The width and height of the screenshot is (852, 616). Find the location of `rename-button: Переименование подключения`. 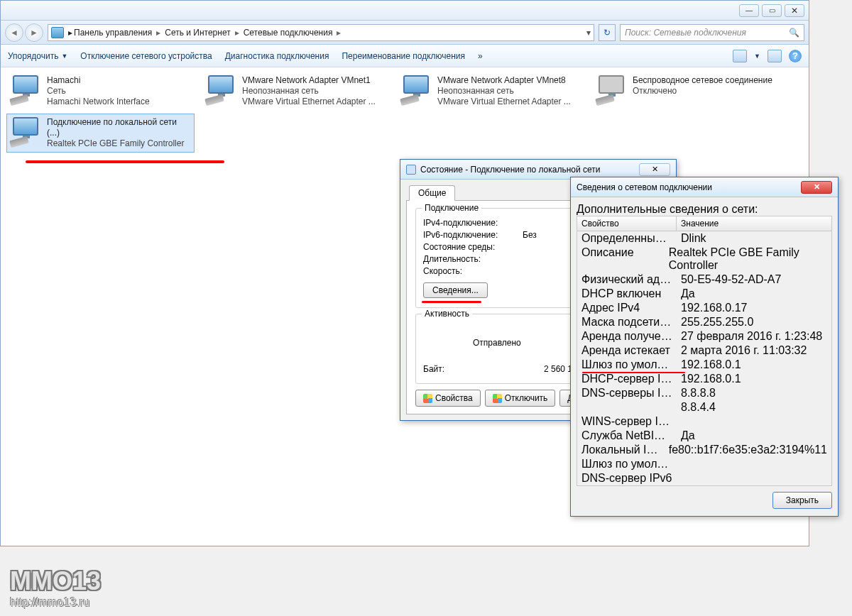

rename-button: Переименование подключения is located at coordinates (403, 56).